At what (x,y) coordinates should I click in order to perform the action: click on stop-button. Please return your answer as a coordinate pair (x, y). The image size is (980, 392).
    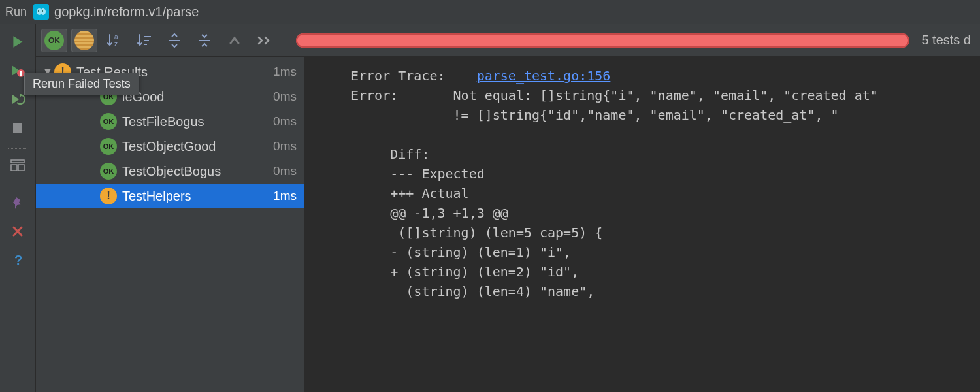
    Looking at the image, I should click on (18, 128).